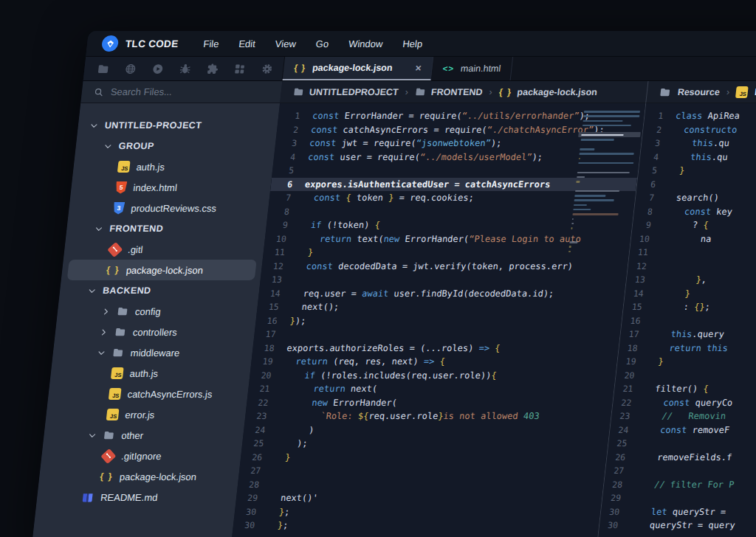  I want to click on tab-main-html: <>main.html, so click(472, 69).